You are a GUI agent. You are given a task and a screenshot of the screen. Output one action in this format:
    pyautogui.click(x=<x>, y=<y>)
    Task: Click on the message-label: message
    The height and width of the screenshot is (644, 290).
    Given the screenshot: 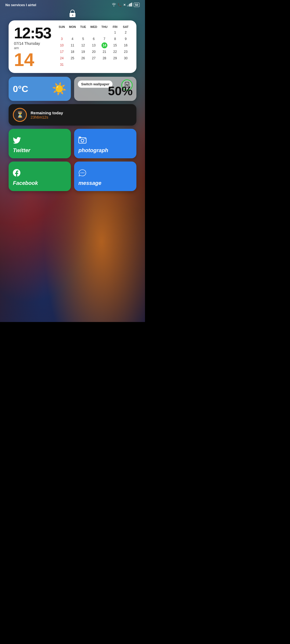 What is the action you would take?
    pyautogui.click(x=90, y=183)
    